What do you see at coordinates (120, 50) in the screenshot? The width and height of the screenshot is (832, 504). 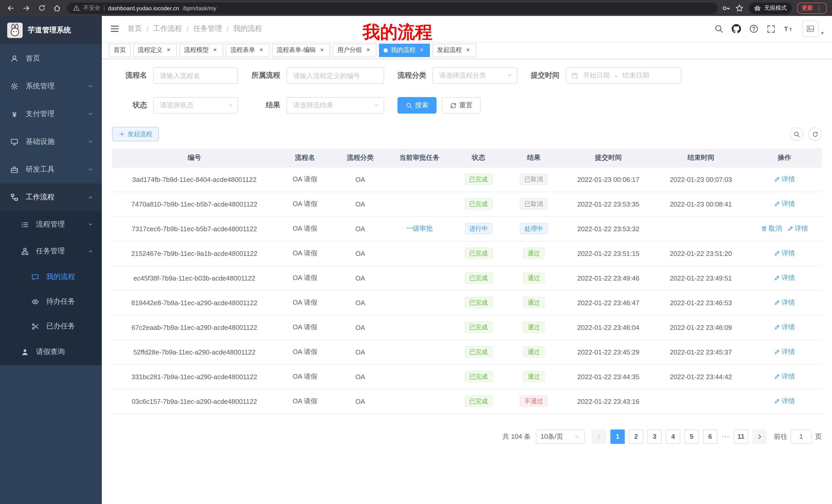 I see `tab-home: 首页` at bounding box center [120, 50].